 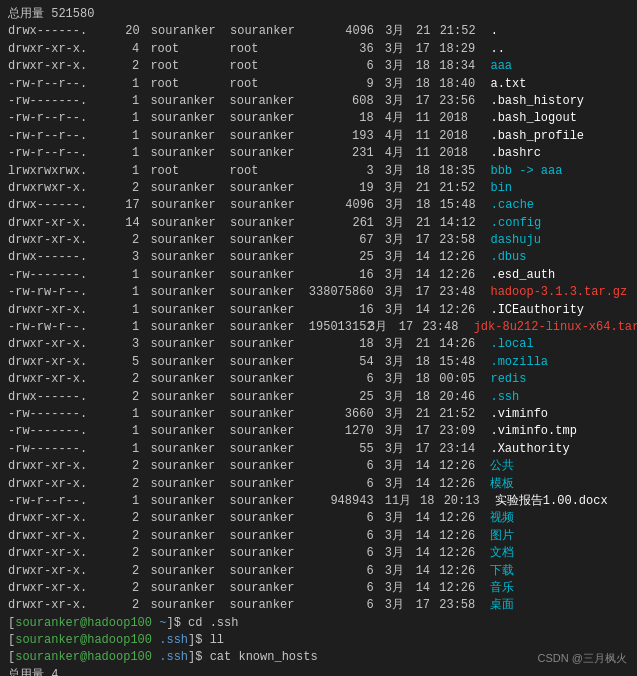 What do you see at coordinates (318, 154) in the screenshot?
I see `table-row: -rw-r--r--. 1 souranker souranker 231 4月…` at bounding box center [318, 154].